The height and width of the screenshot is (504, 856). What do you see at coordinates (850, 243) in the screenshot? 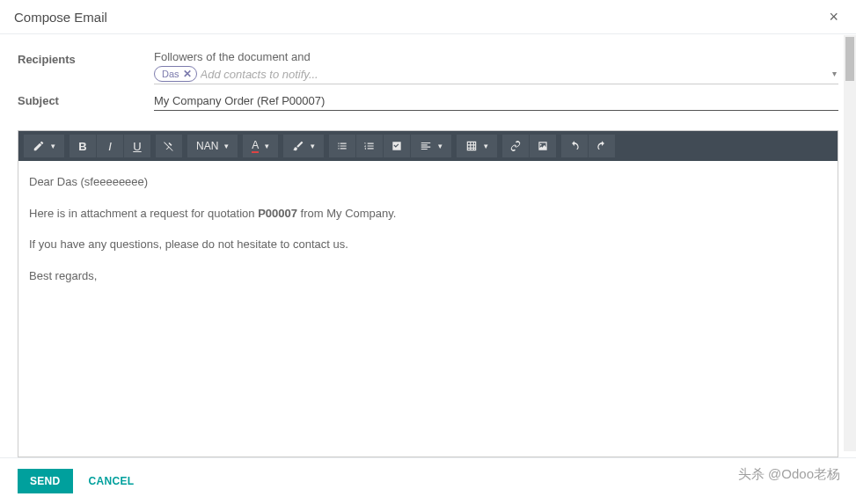
I see `scrollbar` at bounding box center [850, 243].